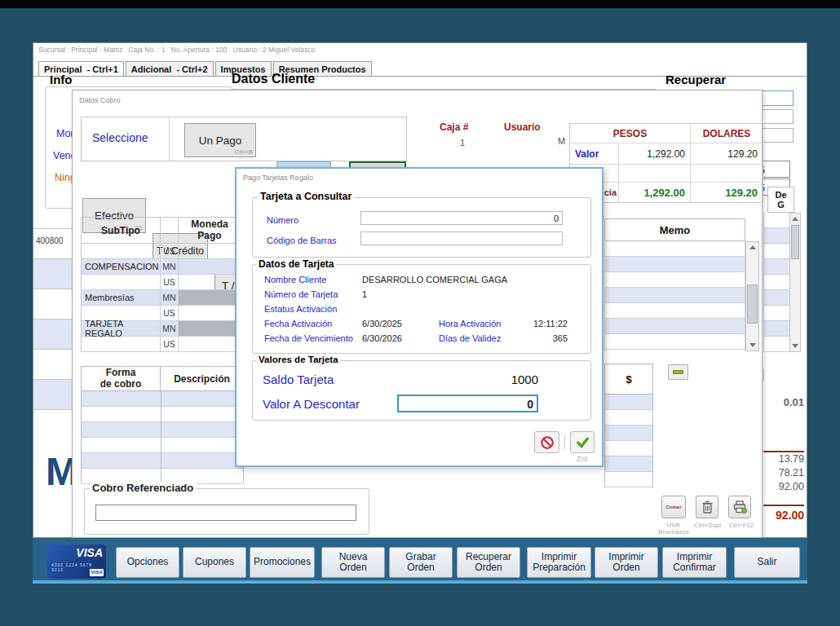  I want to click on promociones-button: Promociones, so click(282, 562).